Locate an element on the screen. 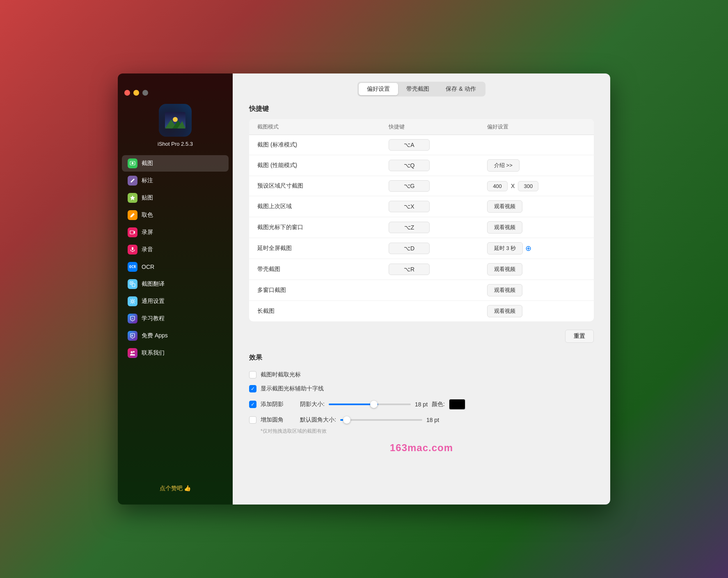 The height and width of the screenshot is (578, 728). tab-save-action: 保存 & 动作 is located at coordinates (460, 89).